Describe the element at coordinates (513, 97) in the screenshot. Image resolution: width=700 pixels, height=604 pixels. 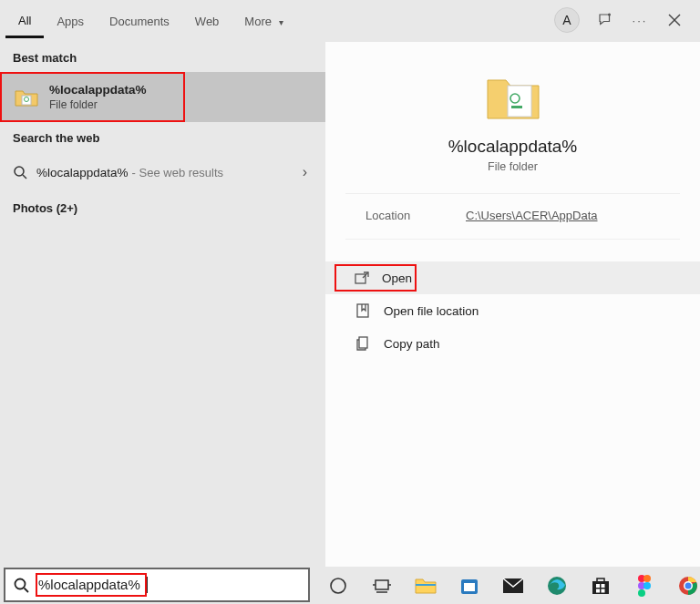
I see `folder-large-icon` at that location.